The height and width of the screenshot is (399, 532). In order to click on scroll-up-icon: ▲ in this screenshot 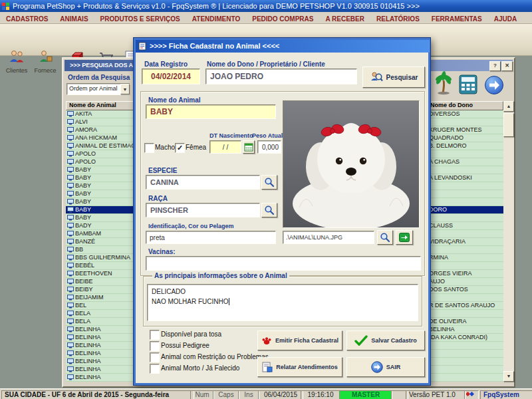, I will do `click(509, 106)`.